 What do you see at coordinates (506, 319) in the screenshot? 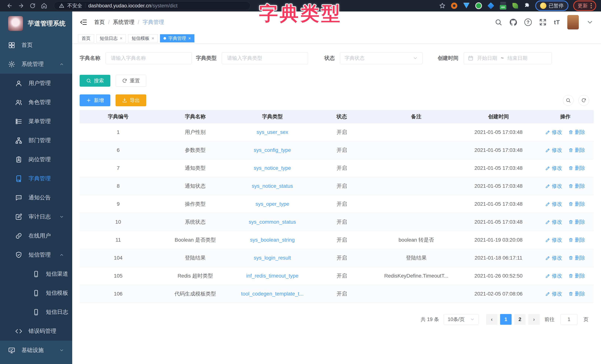
I see `page-button-1: 1` at bounding box center [506, 319].